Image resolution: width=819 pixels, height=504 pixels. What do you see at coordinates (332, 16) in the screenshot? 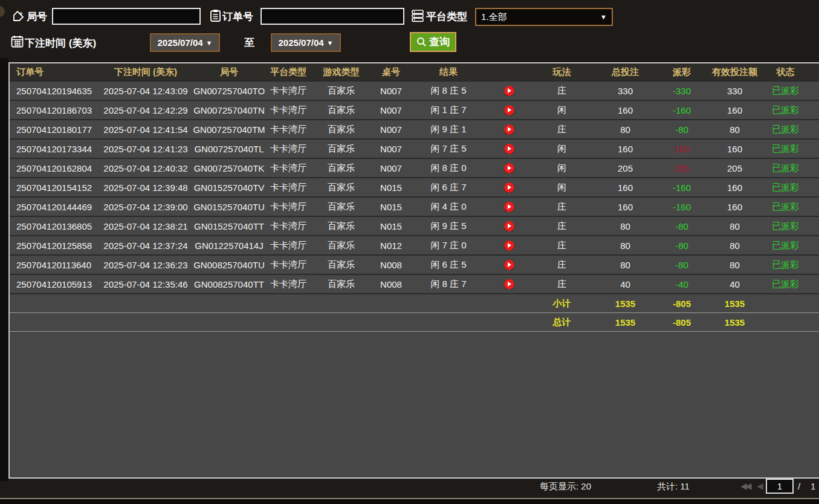
I see `order-number-input` at bounding box center [332, 16].